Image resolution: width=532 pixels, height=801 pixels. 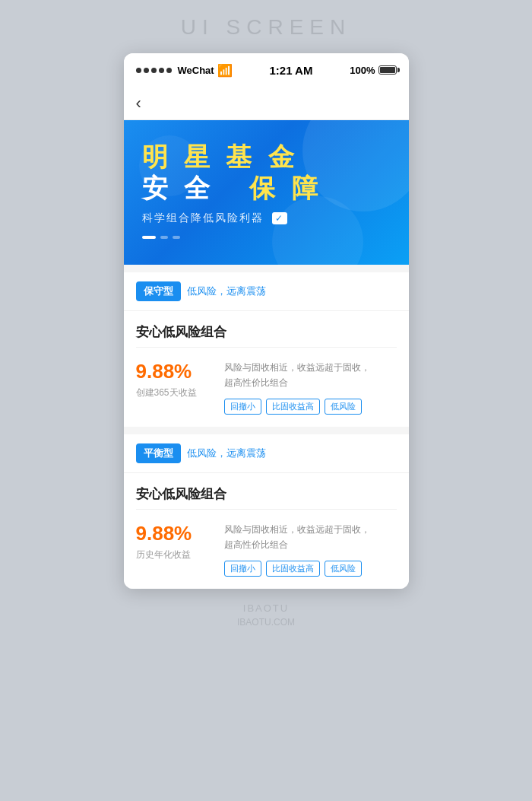 I want to click on section2-title: 安心低风险组合, so click(x=266, y=491).